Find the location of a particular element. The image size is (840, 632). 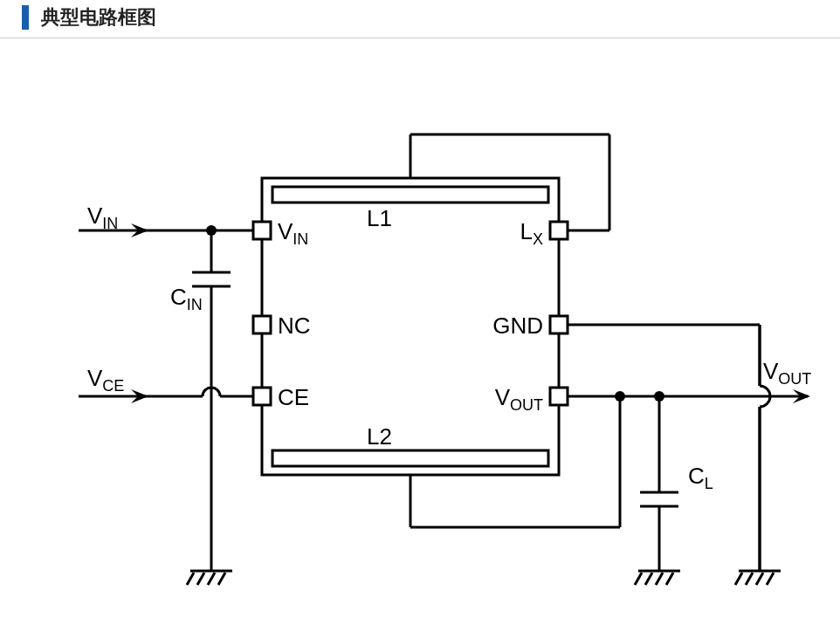

l1-label: L1 is located at coordinates (379, 218).